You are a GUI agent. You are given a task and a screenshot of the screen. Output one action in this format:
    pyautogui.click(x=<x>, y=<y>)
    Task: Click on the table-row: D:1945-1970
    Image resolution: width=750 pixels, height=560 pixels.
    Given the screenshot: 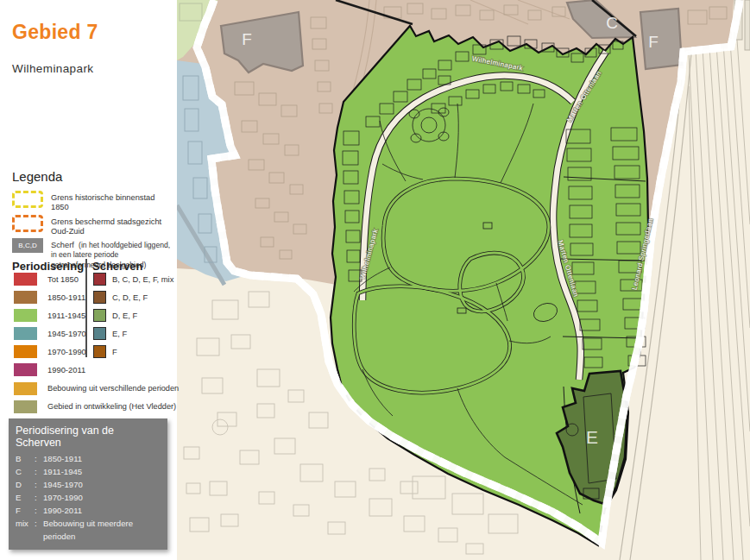 What is the action you would take?
    pyautogui.click(x=88, y=485)
    